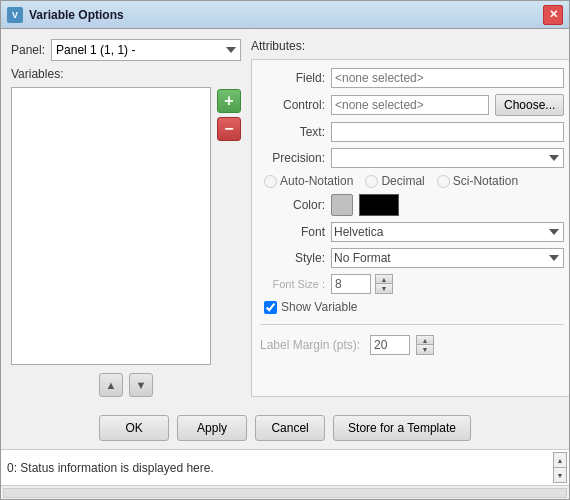 Image resolution: width=570 pixels, height=500 pixels. Describe the element at coordinates (229, 101) in the screenshot. I see `add-variable-button: +` at that location.